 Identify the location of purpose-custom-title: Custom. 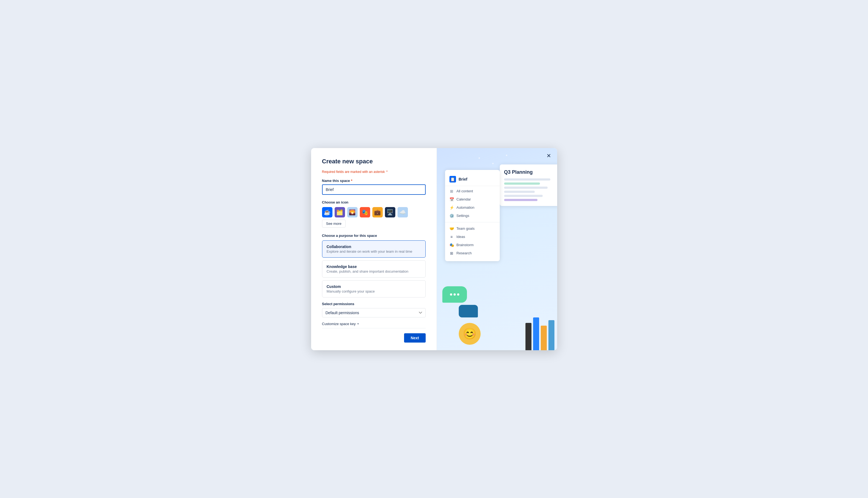
(374, 287).